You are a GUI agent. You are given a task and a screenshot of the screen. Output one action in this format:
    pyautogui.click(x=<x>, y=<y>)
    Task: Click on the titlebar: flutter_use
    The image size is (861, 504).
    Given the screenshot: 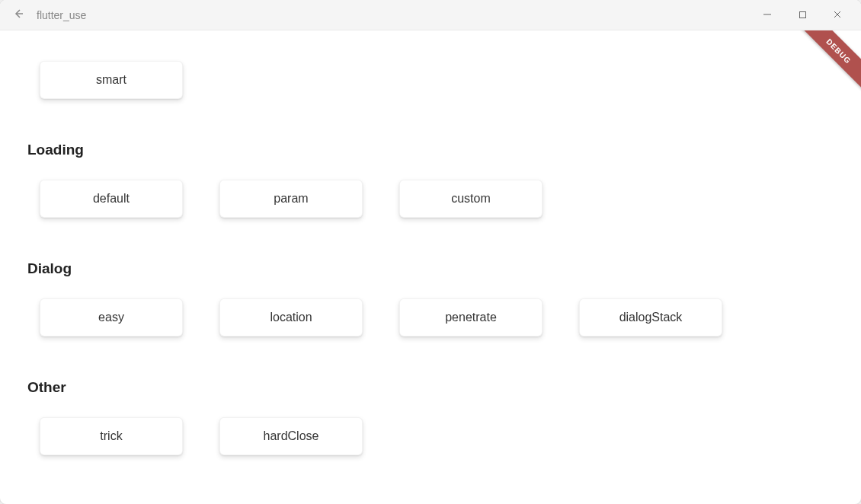 What is the action you would take?
    pyautogui.click(x=431, y=15)
    